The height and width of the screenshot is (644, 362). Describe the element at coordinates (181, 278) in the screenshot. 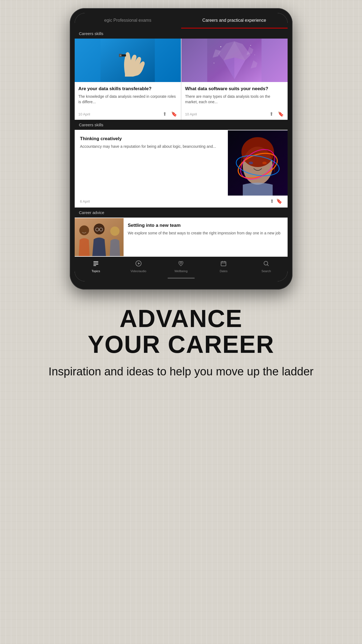

I see `home-indicator` at that location.